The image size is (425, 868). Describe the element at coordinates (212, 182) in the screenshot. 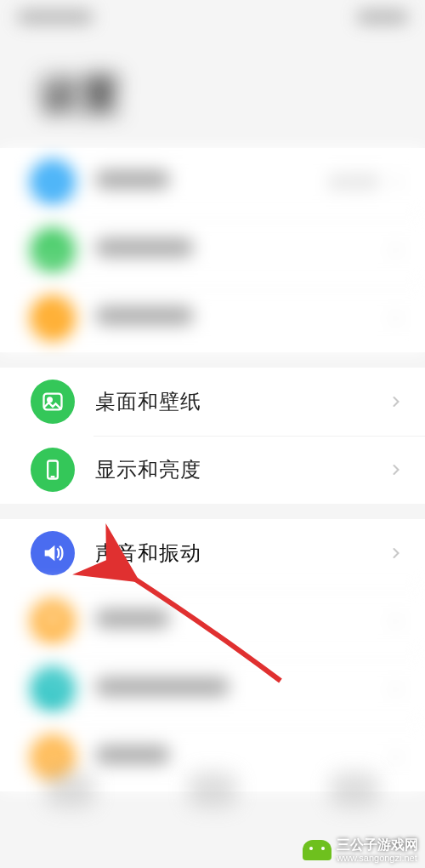

I see `settings-item-account: 未登录` at that location.